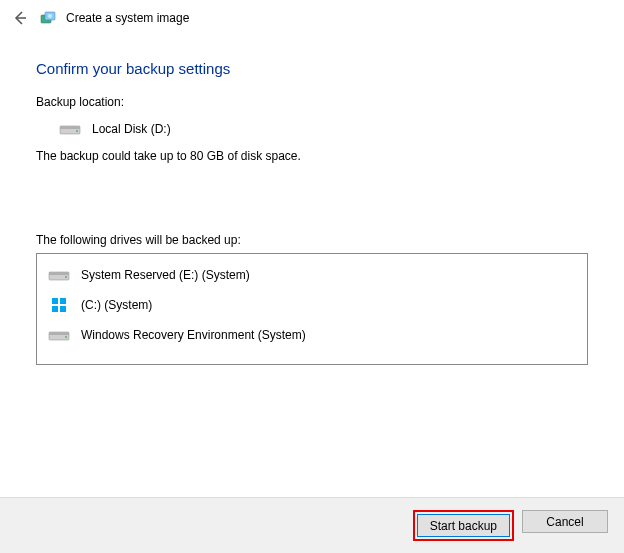  Describe the element at coordinates (312, 68) in the screenshot. I see `page-title: Confirm your backup settings` at that location.